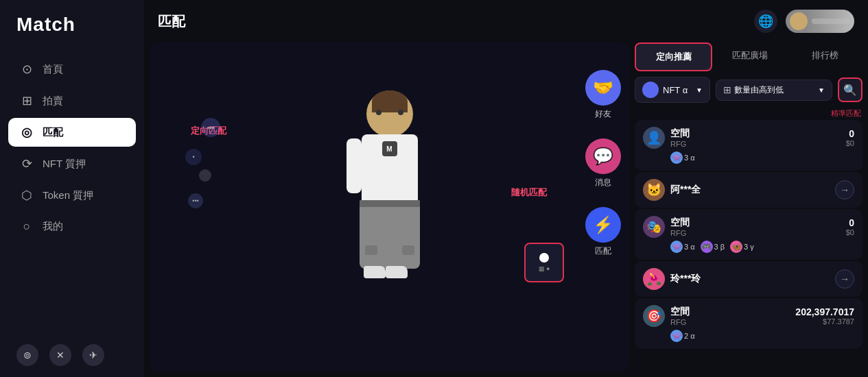 The height and width of the screenshot is (377, 868). What do you see at coordinates (750, 279) in the screenshot?
I see `user-info: 玲***玲` at bounding box center [750, 279].